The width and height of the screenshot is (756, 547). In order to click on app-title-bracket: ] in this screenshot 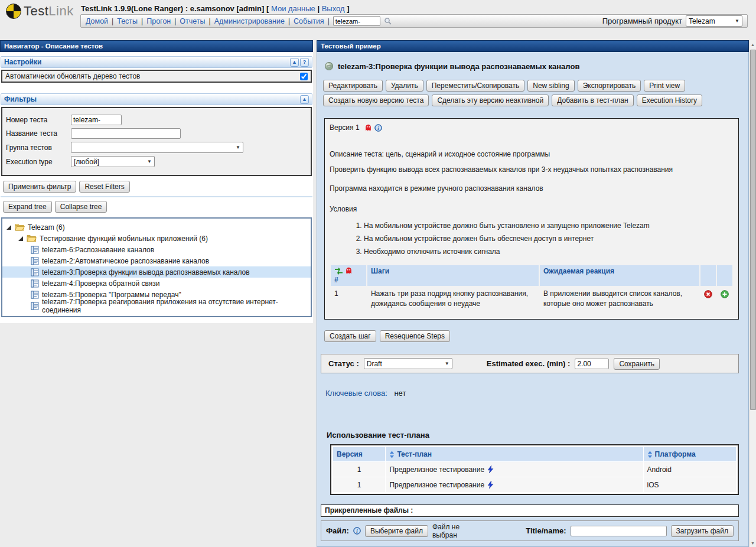, I will do `click(348, 8)`.